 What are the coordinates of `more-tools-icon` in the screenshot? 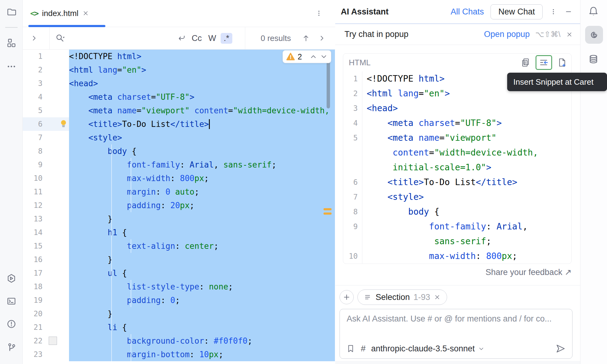 It's located at (11, 67).